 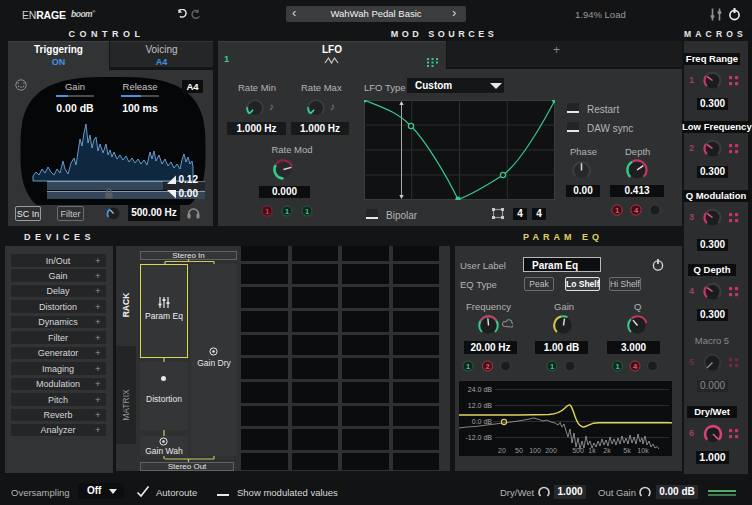 I want to click on svg-text: 20, so click(x=502, y=450).